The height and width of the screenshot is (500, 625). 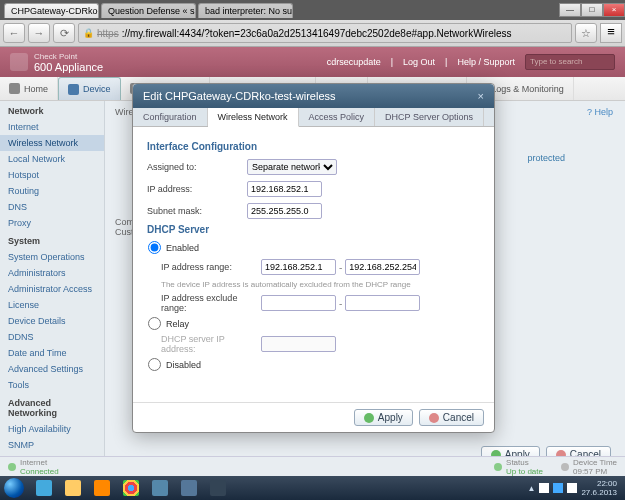 I want to click on dhcp-disabled-radio, so click(x=154, y=364).